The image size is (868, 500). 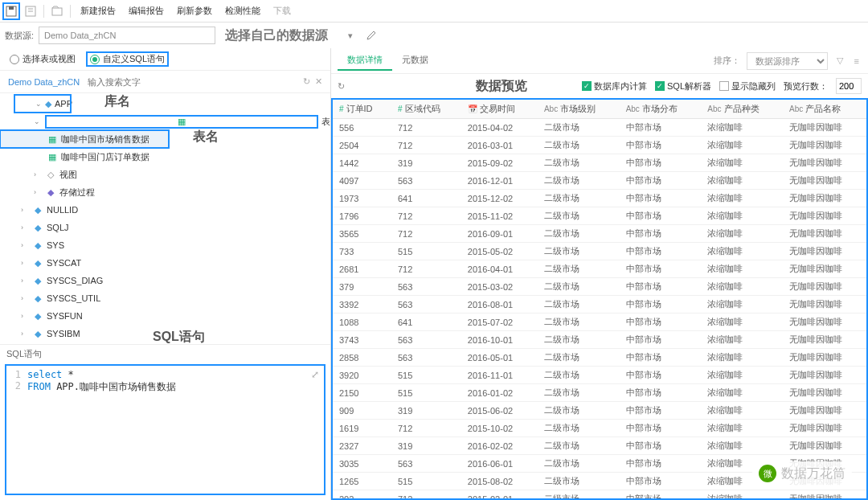 I want to click on table-row: 39205152016-11-01二级市场中部市场浓缩咖啡无咖啡因咖啡, so click(x=600, y=375).